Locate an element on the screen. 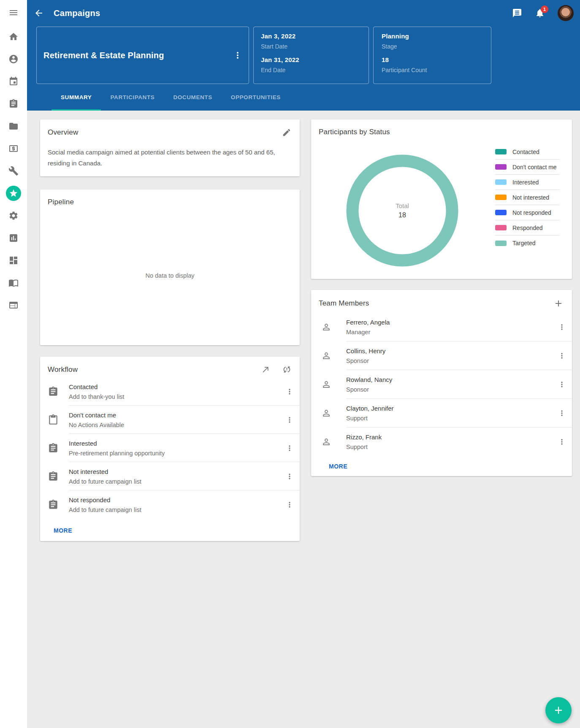 The height and width of the screenshot is (728, 580). workflow-more-button: MORE is located at coordinates (63, 530).